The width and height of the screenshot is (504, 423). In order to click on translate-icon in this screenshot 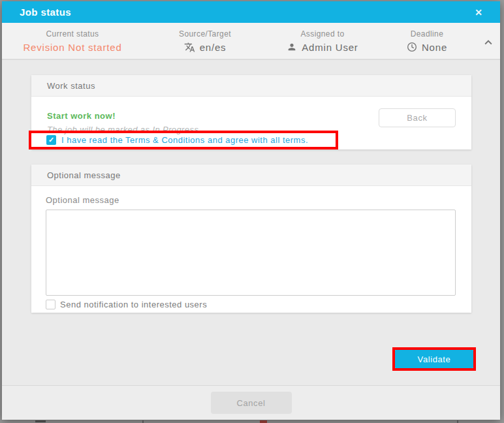, I will do `click(189, 47)`.